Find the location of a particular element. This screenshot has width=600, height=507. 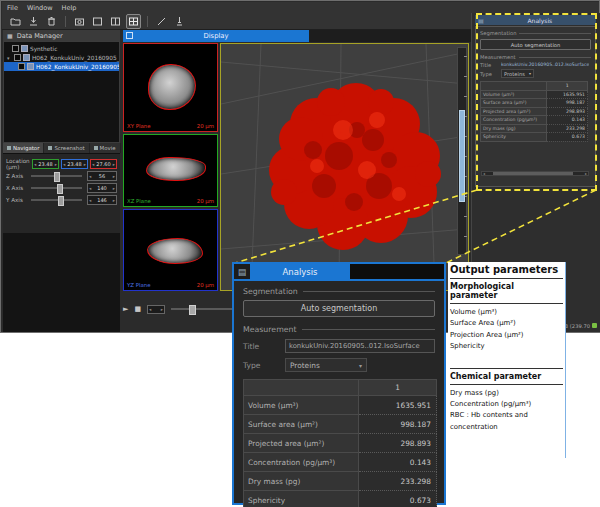

mip-view-yz: YZ Plane 20 μm is located at coordinates (170, 250).